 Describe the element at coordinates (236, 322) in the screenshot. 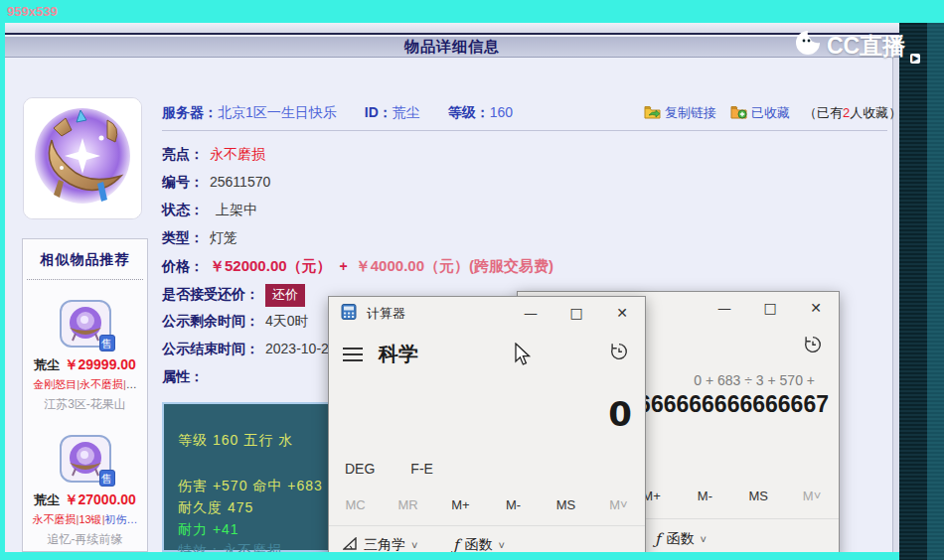

I see `remain-time-row: 公示剩余时间：4天0时` at that location.